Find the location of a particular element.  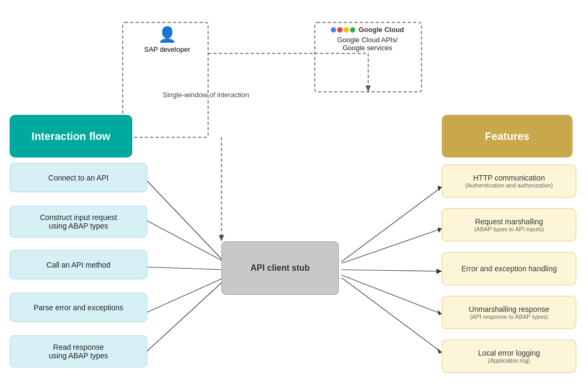

flow-item-call: Call an API method is located at coordinates (78, 265).